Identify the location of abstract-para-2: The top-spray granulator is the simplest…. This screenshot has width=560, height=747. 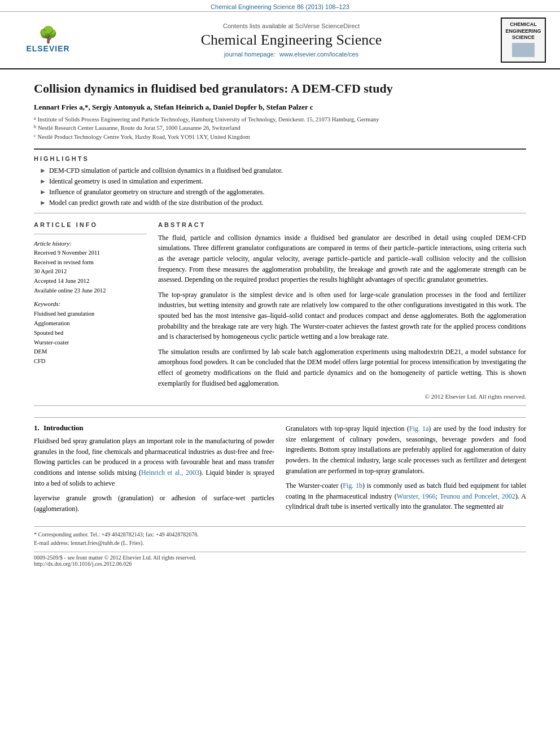
(342, 316).